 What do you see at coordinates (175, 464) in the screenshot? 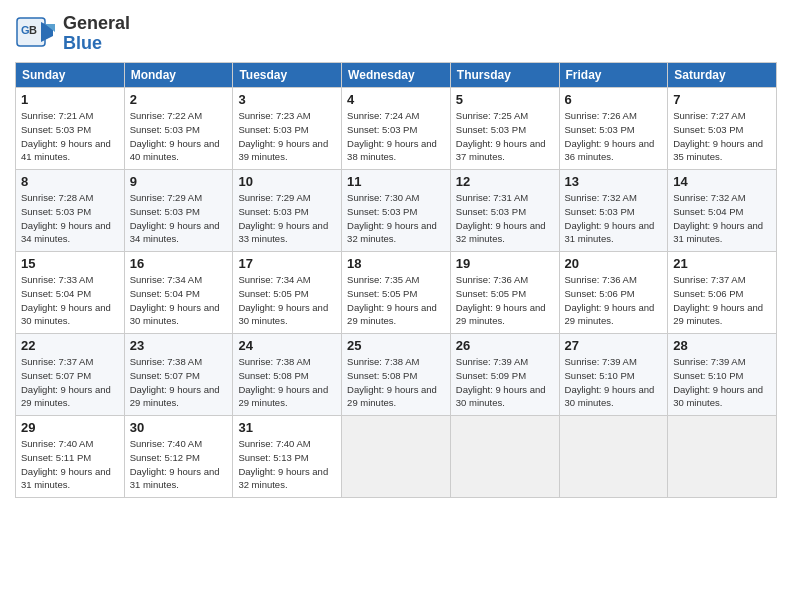
I see `day-info: Sunrise: 7:40 AMSunset: 5:12 PMDaylight:…` at bounding box center [175, 464].